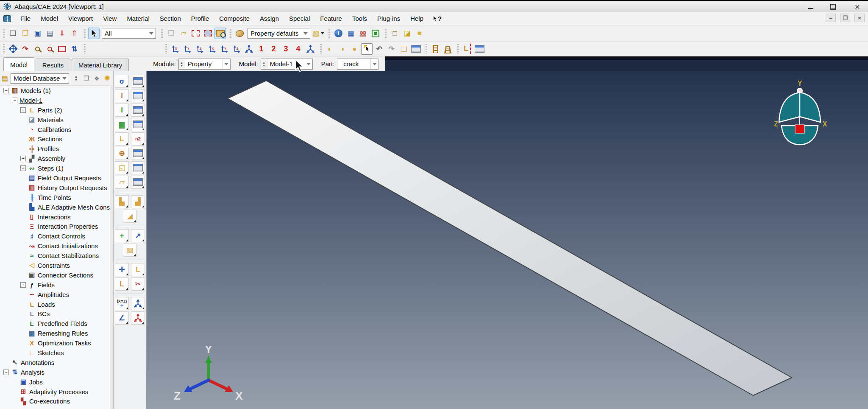 Image resolution: width=868 pixels, height=409 pixels. What do you see at coordinates (138, 304) in the screenshot?
I see `csys-tripod-blue-button` at bounding box center [138, 304].